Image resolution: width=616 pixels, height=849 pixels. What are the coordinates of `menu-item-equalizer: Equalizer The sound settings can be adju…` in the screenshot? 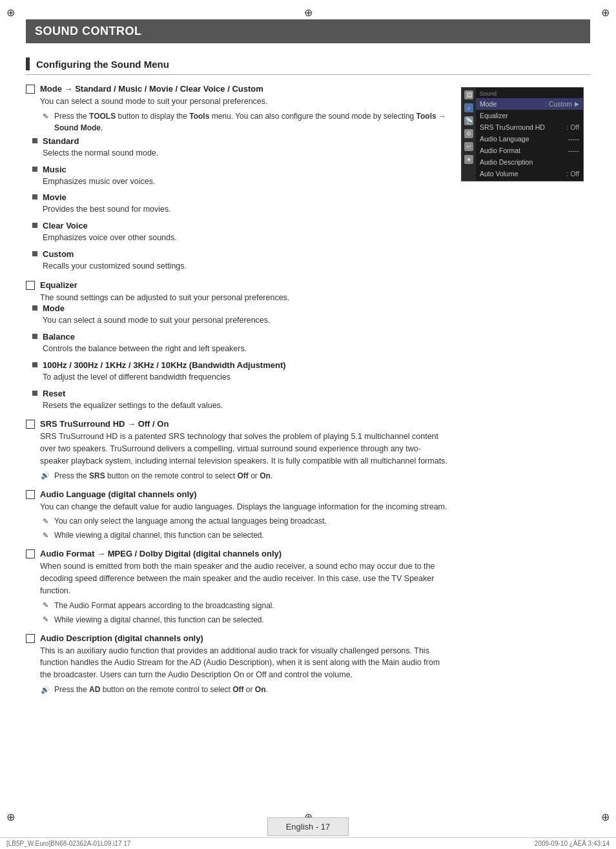 It's located at (237, 346).